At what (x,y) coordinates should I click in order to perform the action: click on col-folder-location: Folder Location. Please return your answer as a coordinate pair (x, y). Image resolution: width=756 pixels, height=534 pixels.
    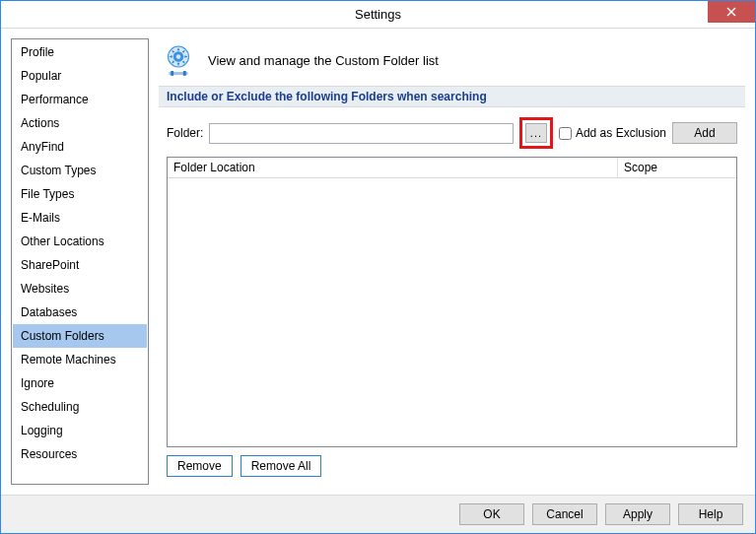
    Looking at the image, I should click on (392, 167).